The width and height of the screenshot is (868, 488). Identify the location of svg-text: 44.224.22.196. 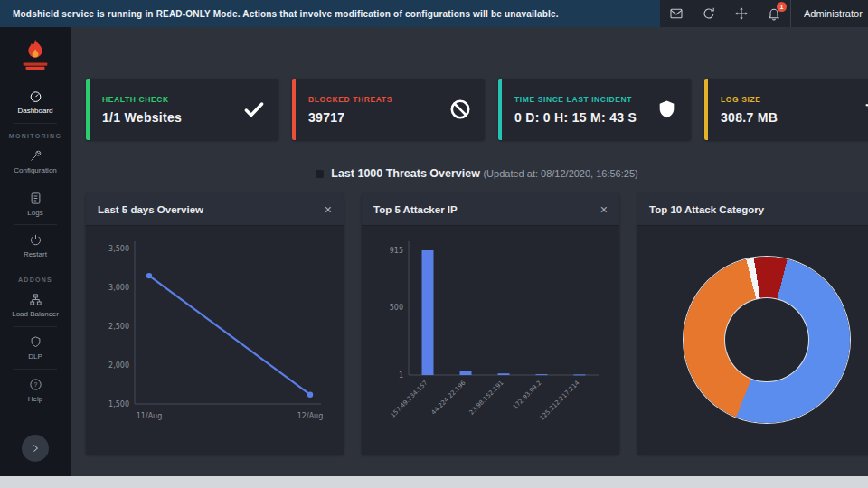
(448, 398).